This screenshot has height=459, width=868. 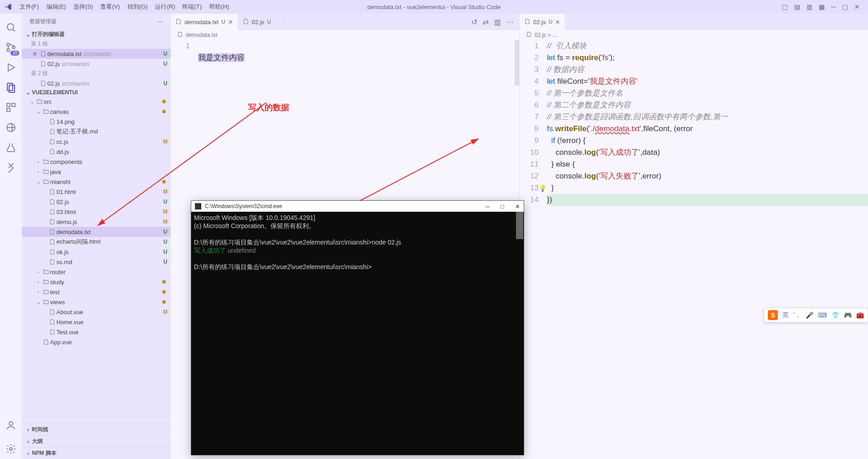 What do you see at coordinates (520, 225) in the screenshot?
I see `terminal-scrollbar` at bounding box center [520, 225].